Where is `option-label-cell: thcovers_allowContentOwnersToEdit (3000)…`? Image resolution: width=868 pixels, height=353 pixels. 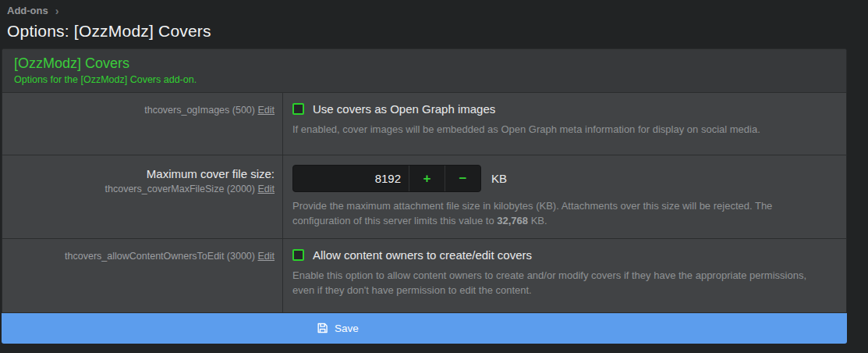 option-label-cell: thcovers_allowContentOwnersToEdit (3000)… is located at coordinates (142, 276).